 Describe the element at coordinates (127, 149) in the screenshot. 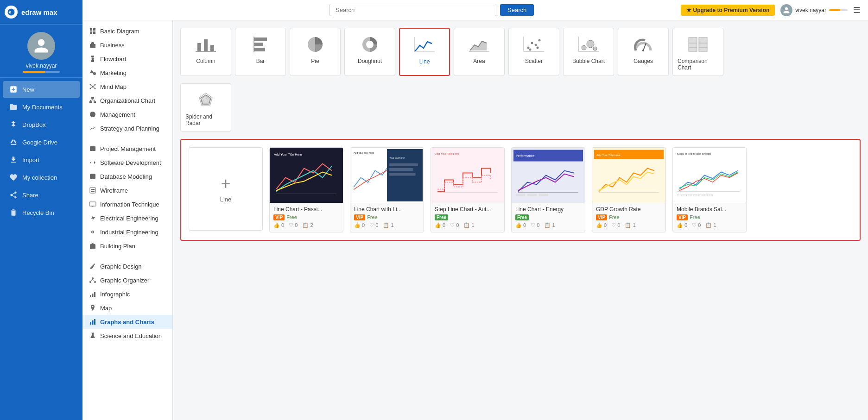

I see `cat-project-management: Project Management` at that location.